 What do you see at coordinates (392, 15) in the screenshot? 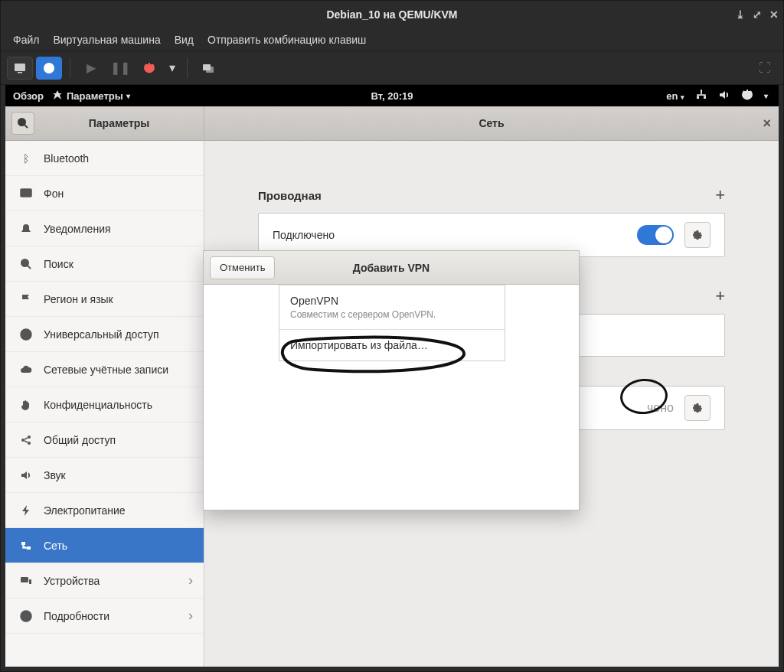
I see `vm-title: Debian_10 на QEMU/KVM` at bounding box center [392, 15].